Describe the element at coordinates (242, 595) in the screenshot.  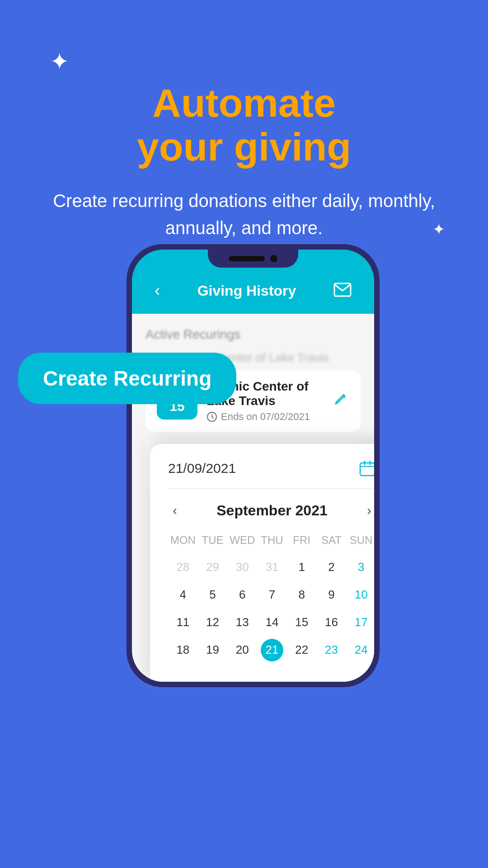
I see `cal-day: 6` at that location.